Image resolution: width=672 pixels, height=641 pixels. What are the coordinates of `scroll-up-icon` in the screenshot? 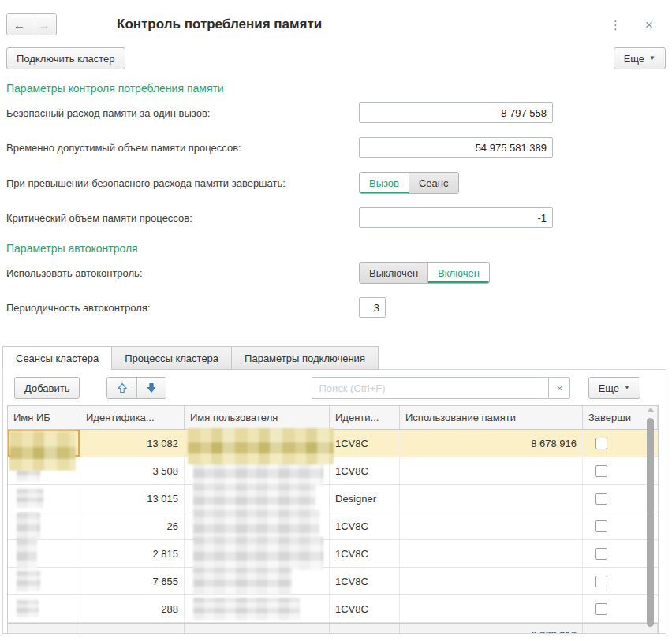 It's located at (651, 410).